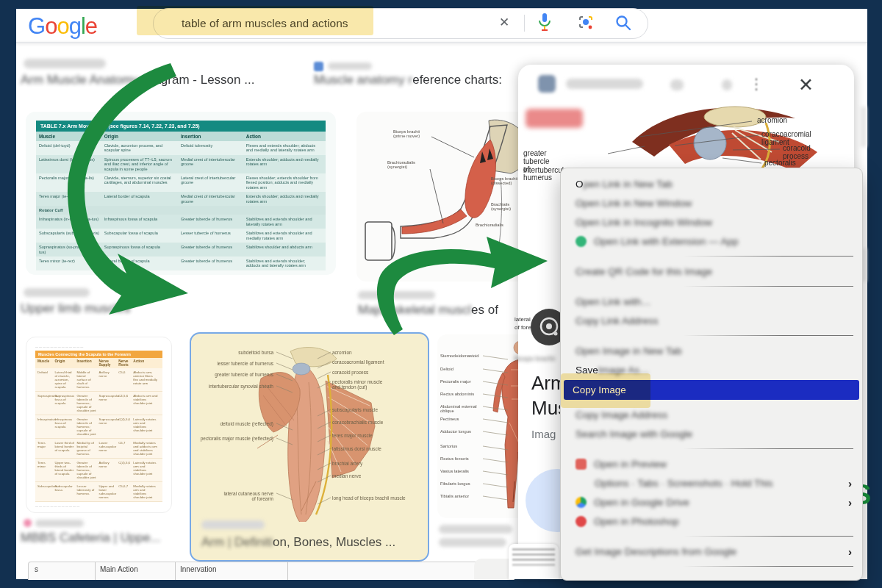  I want to click on context-menu-item: Open Link in Incognito Window, so click(711, 222).